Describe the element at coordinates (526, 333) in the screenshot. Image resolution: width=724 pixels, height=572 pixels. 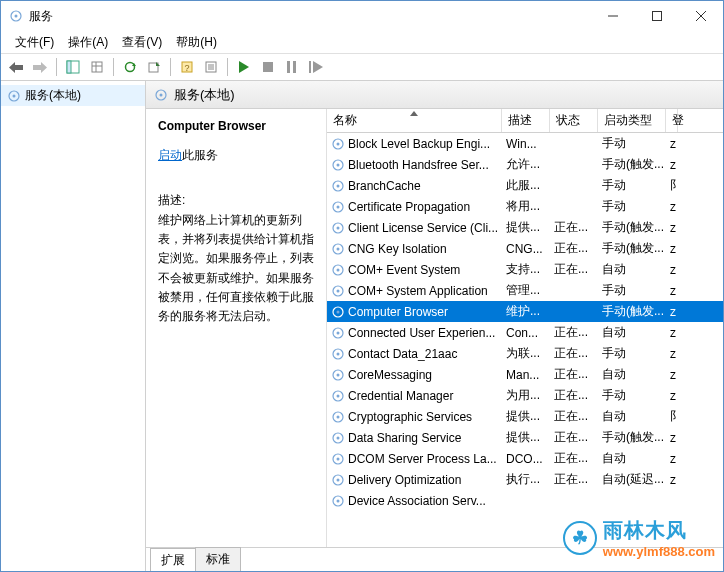
I see `cell-description: Con...` at that location.